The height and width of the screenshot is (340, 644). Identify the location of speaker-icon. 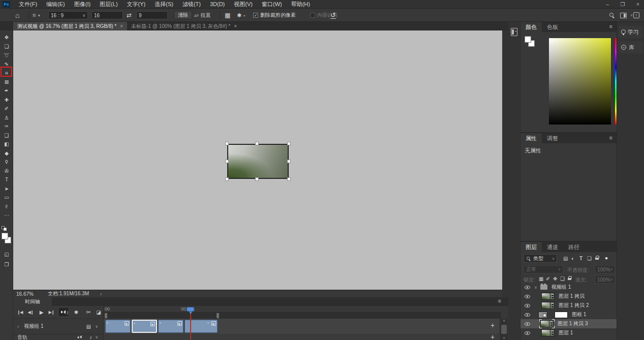
(80, 337).